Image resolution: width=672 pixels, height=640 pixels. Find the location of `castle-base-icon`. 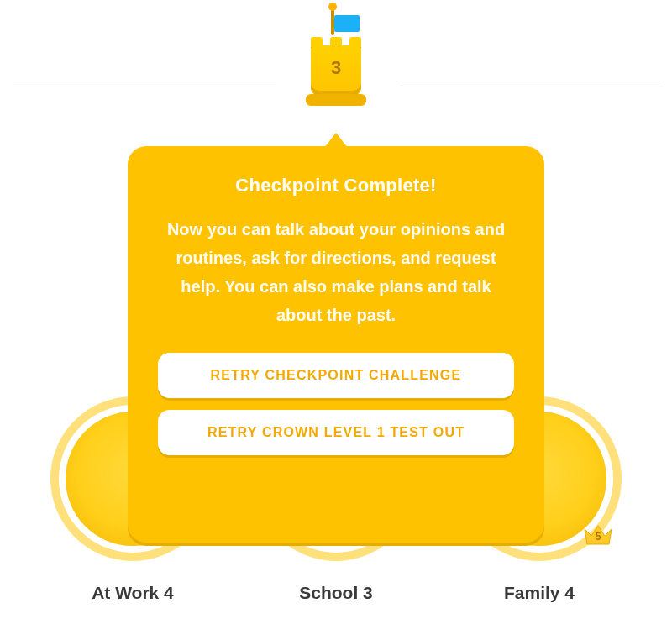

castle-base-icon is located at coordinates (336, 100).